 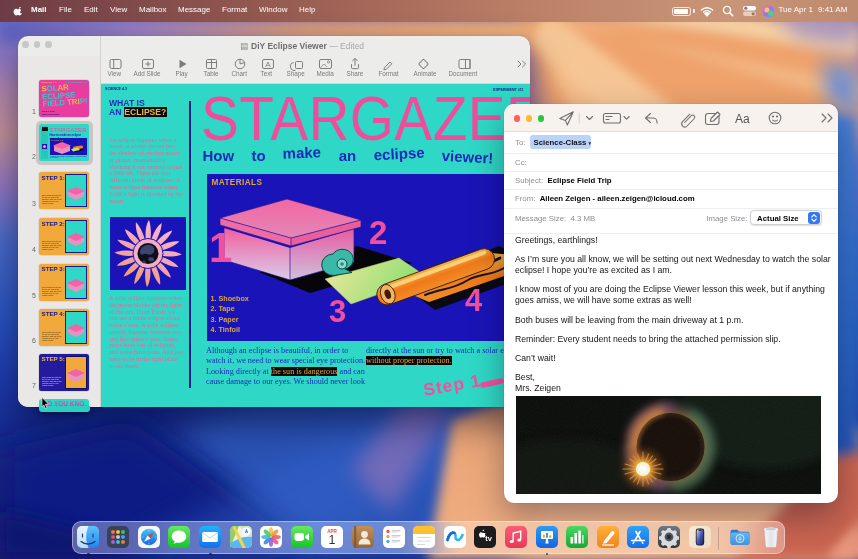 I want to click on svg-text: 3, so click(x=338, y=312).